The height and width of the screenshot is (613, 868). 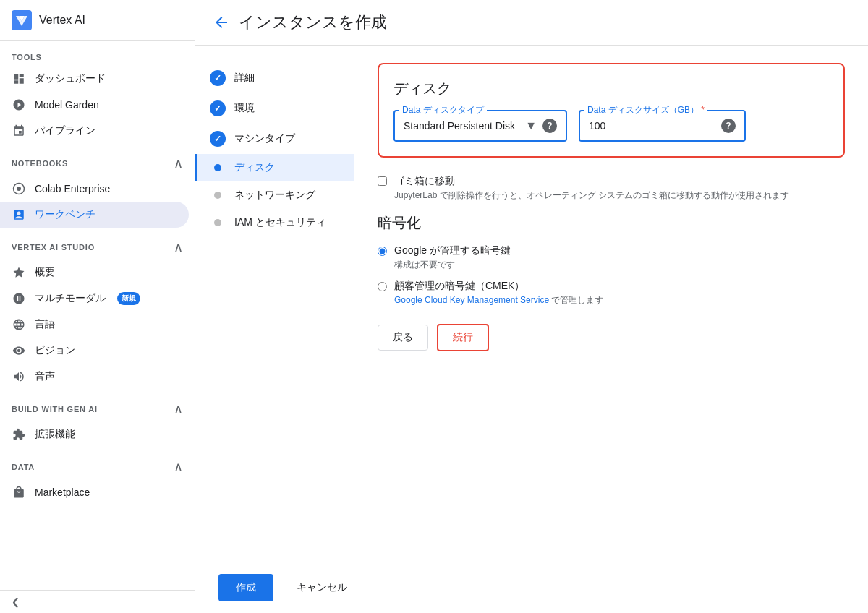 I want to click on sidebar-item-pipeline: パイプライン, so click(x=94, y=131).